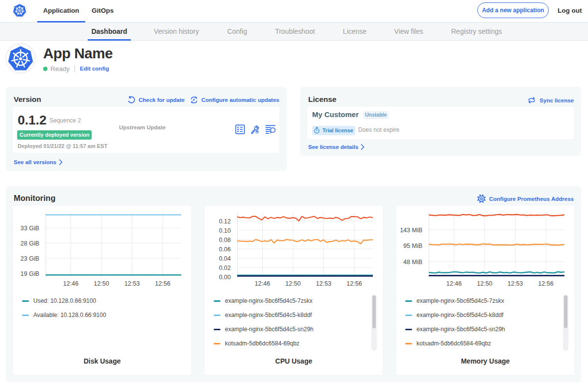  Describe the element at coordinates (413, 262) in the screenshot. I see `svg-text: 48 MiB` at that location.